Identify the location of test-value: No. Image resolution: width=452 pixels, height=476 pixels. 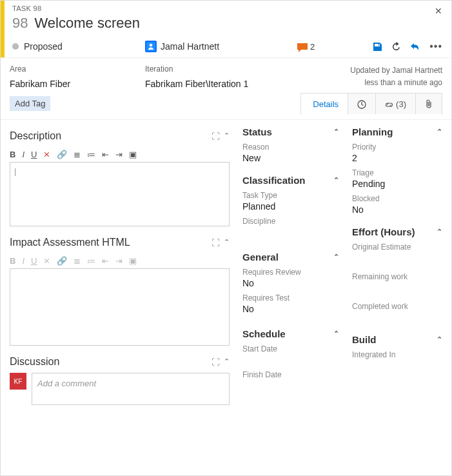
(291, 309).